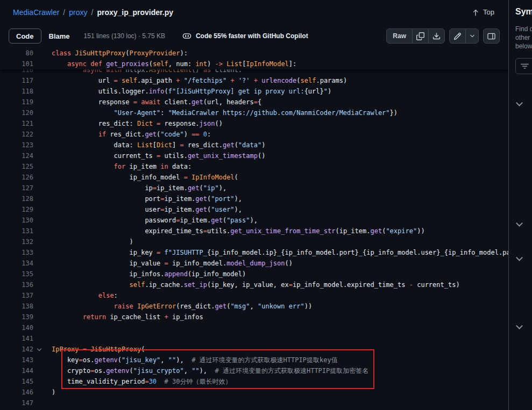 The image size is (532, 410). I want to click on line-number: 140, so click(17, 328).